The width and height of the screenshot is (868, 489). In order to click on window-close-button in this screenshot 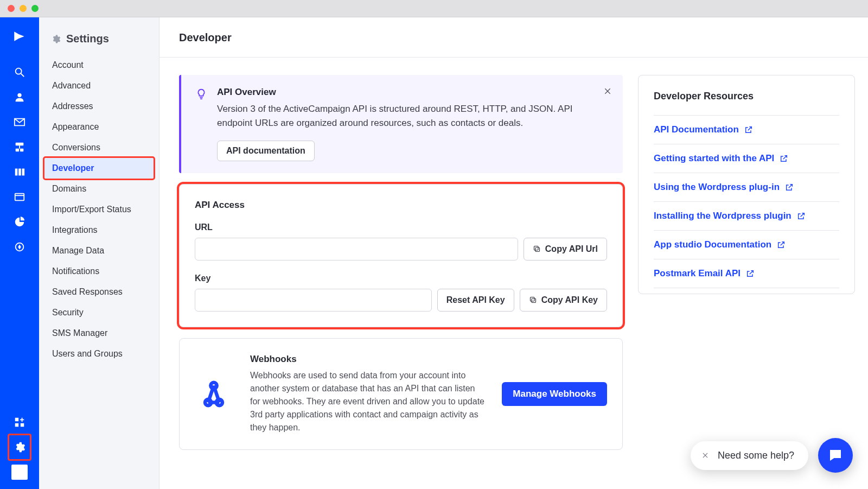, I will do `click(11, 9)`.